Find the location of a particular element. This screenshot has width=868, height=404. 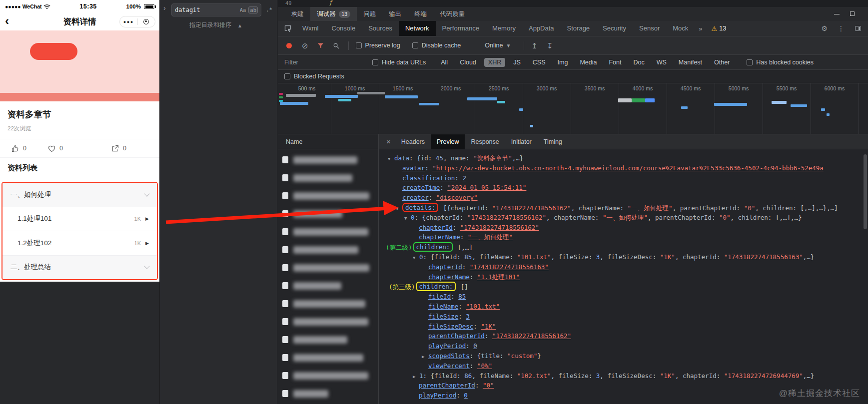

json-tree-row: ▼details: [{chapterId: "1743182274718556… is located at coordinates (624, 208).